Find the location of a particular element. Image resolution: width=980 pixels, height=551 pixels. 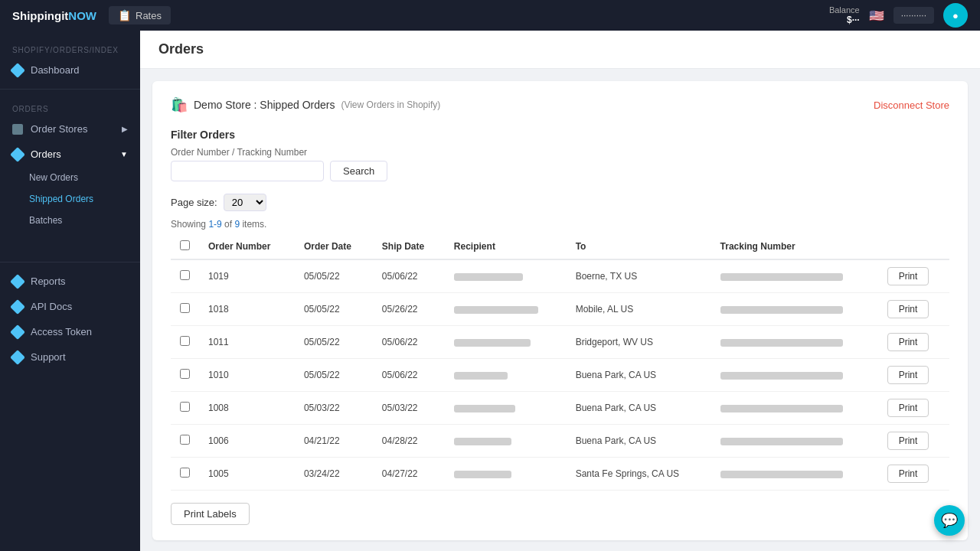

sidebar-item-orders: Orders ▼ is located at coordinates (70, 155).